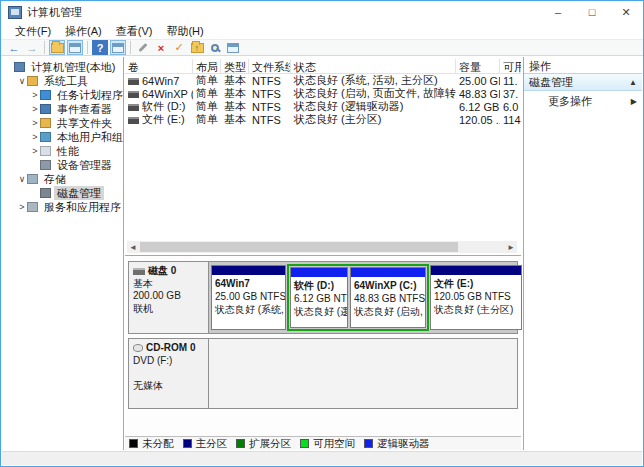  What do you see at coordinates (579, 82) in the screenshot?
I see `actions-section-label: 磁盘管理` at bounding box center [579, 82].